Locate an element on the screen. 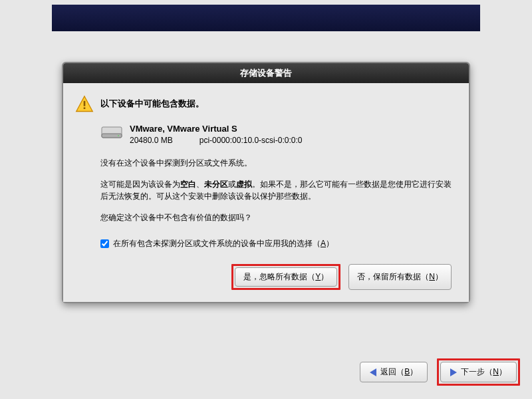  highlight-next: 下一步（N） is located at coordinates (479, 372).